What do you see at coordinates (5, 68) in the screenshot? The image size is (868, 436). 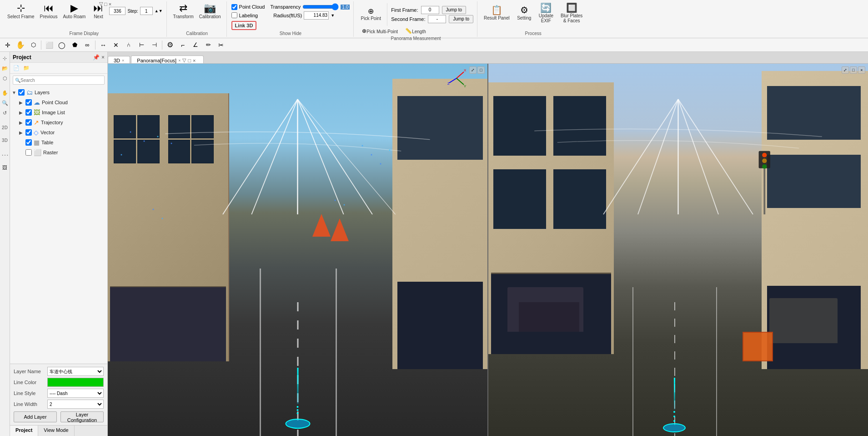 I see `open-icon: 📂` at bounding box center [5, 68].